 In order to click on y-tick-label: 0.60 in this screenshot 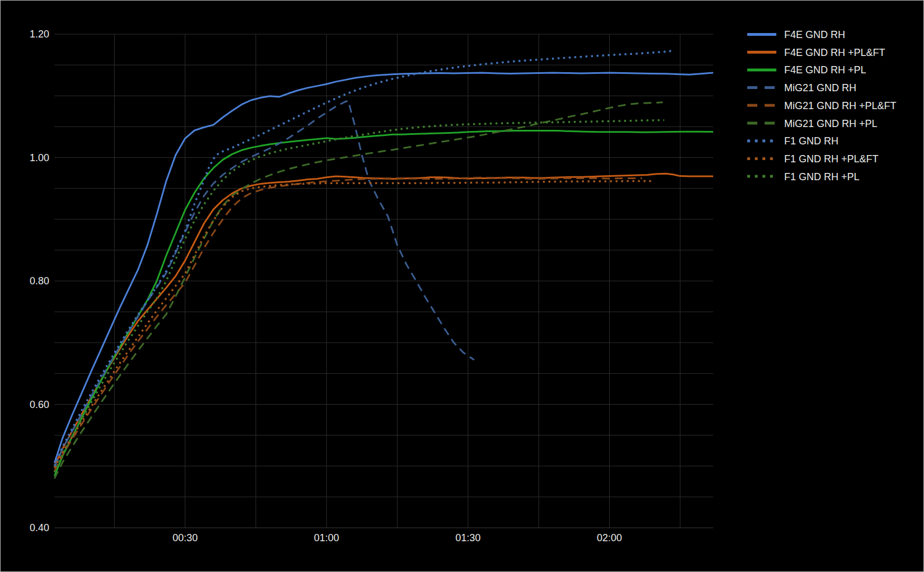, I will do `click(39, 405)`.